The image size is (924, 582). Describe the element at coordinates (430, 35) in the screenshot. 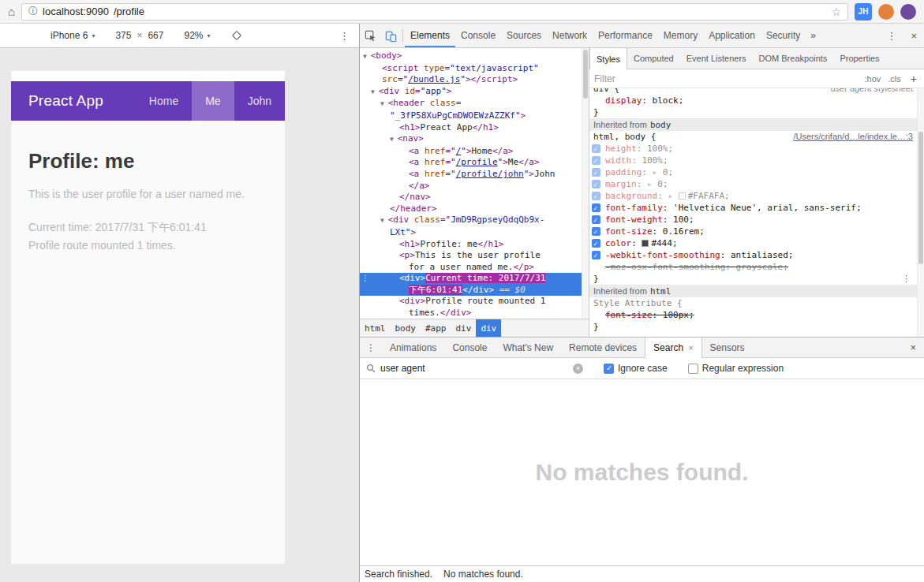

I see `tab-elements: Elements` at that location.